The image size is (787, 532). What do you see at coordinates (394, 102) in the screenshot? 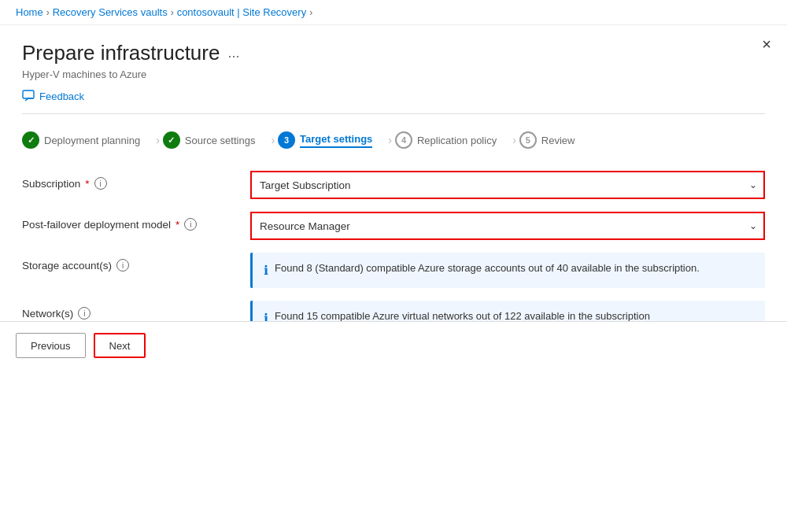
I see `feedback-bar: Feedback` at bounding box center [394, 102].